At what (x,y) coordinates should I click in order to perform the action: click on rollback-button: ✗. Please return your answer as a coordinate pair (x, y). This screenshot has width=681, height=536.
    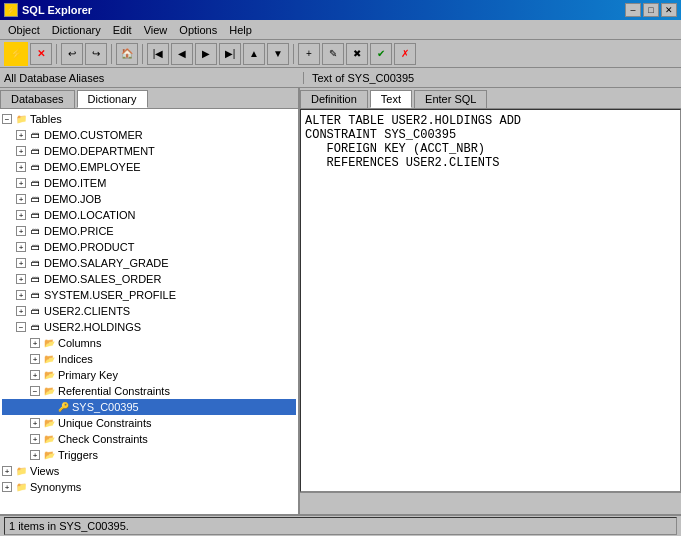
    Looking at the image, I should click on (405, 54).